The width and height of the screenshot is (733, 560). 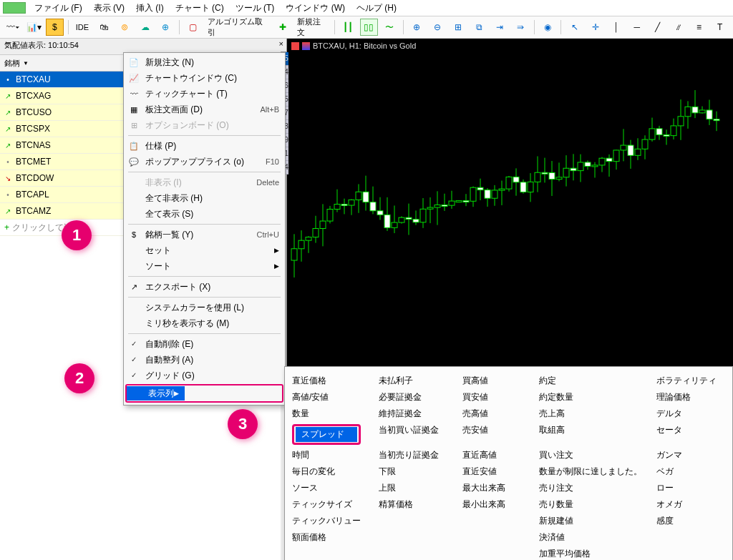 What do you see at coordinates (574, 27) in the screenshot?
I see `cursor-icon: ↖` at bounding box center [574, 27].